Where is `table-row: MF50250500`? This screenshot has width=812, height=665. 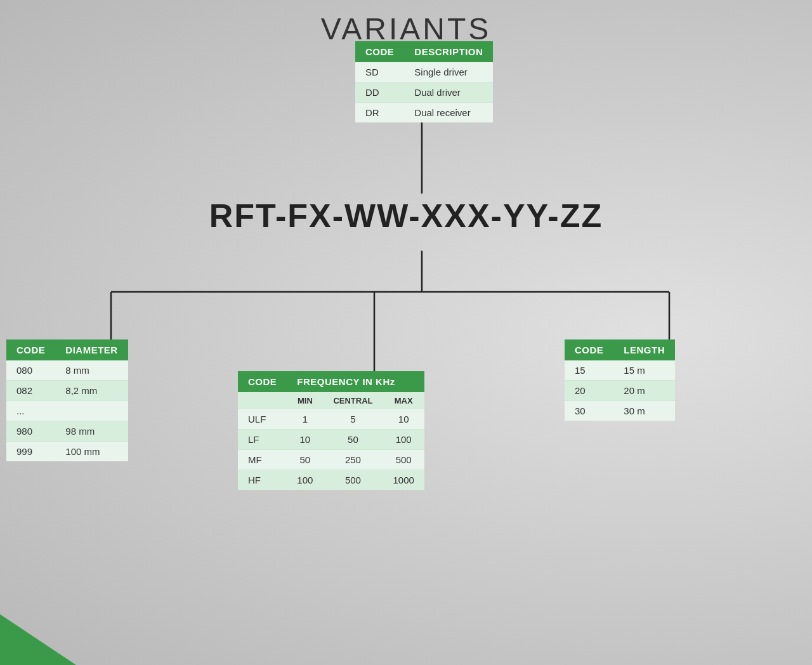 table-row: MF50250500 is located at coordinates (331, 460).